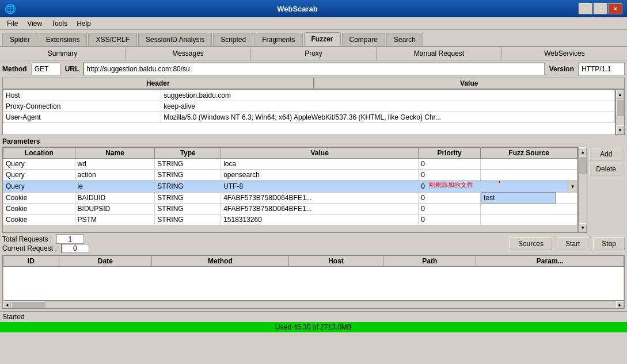  I want to click on fuzz-dropdown-btn: ▼, so click(572, 186).